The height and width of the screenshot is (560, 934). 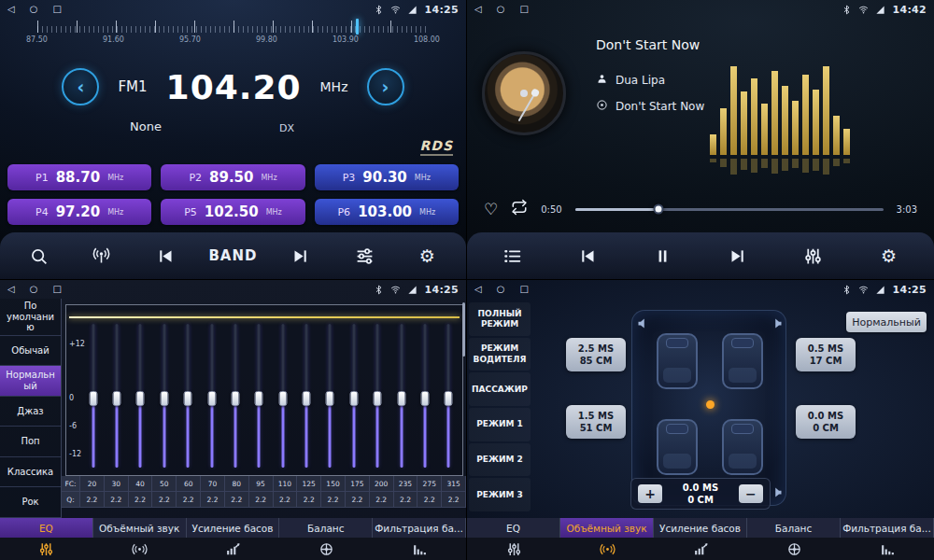 What do you see at coordinates (743, 447) in the screenshot?
I see `seat-rear-right` at bounding box center [743, 447].